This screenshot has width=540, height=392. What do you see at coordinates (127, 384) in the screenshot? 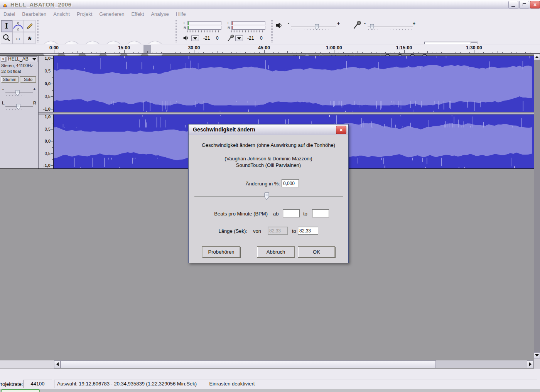
I see `selection-status-text: Auswahl: 19:12,606783 - 20:34,935839 (1:…` at bounding box center [127, 384].